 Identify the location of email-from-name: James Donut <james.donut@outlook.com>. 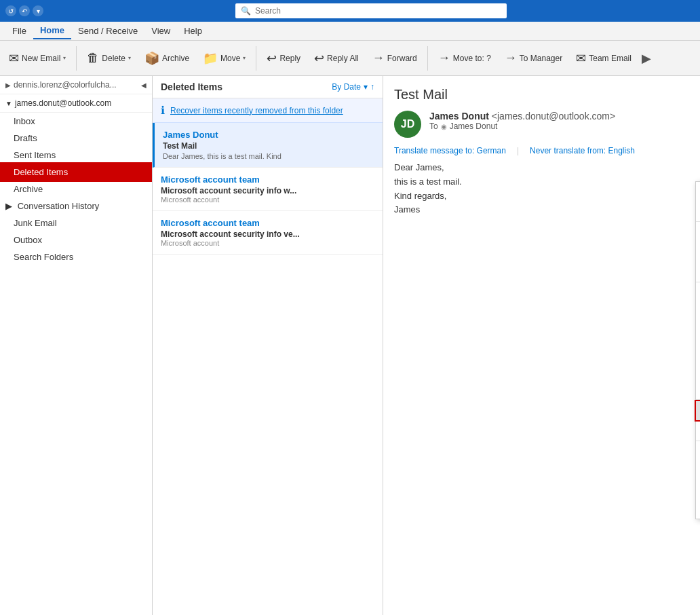
(559, 116).